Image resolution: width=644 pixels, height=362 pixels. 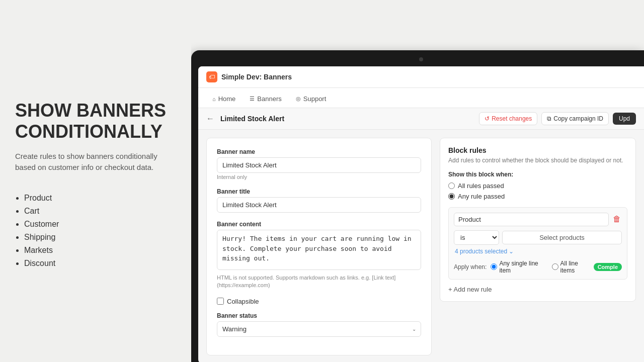 I want to click on nav-banners: ☰ Banners, so click(x=266, y=100).